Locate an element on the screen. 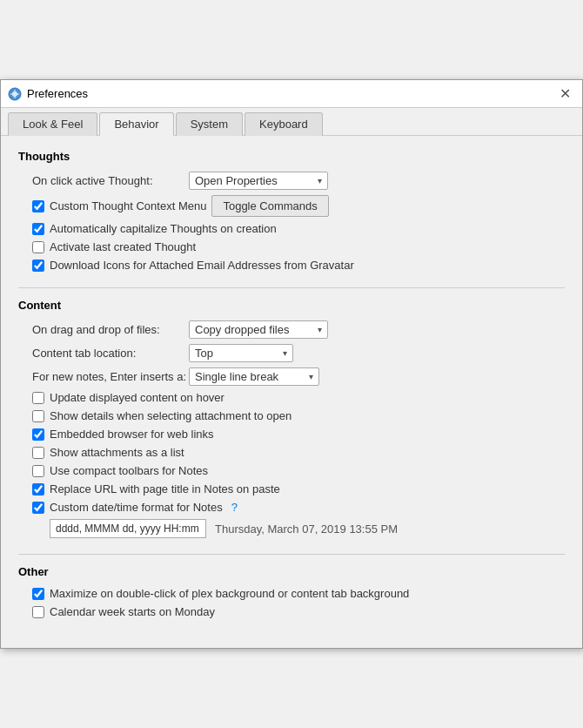 The height and width of the screenshot is (728, 583). new-notes-row: For new notes, Enter inserts a: Single l… is located at coordinates (292, 376).